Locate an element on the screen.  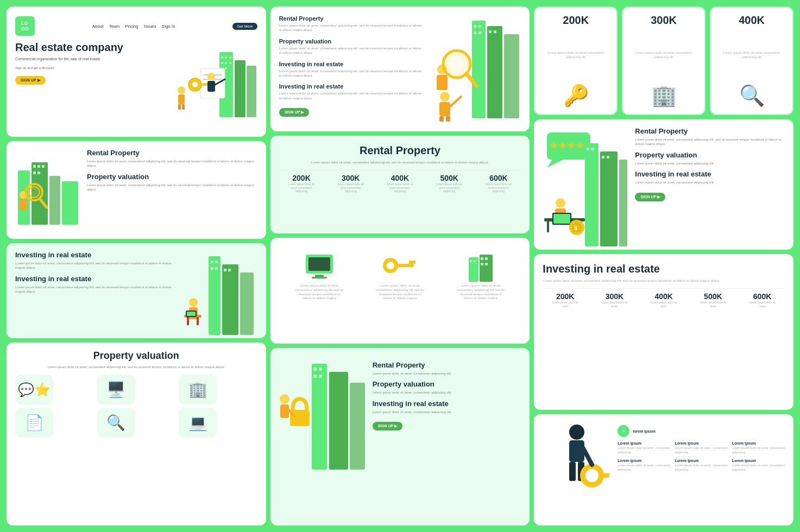
icon-laptop: 💻 is located at coordinates (198, 422).